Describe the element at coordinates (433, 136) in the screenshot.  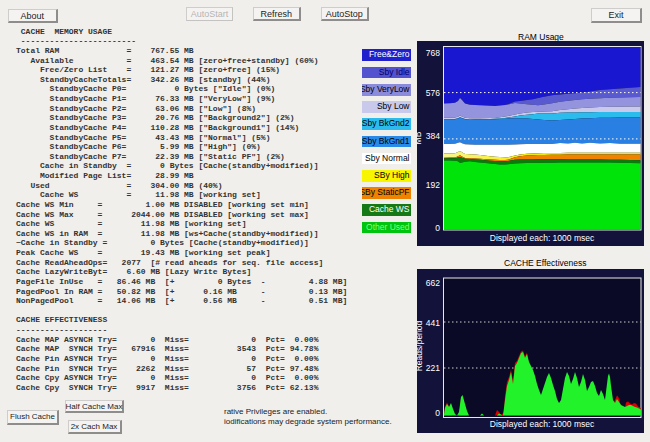
I see `svg-text: 384` at that location.